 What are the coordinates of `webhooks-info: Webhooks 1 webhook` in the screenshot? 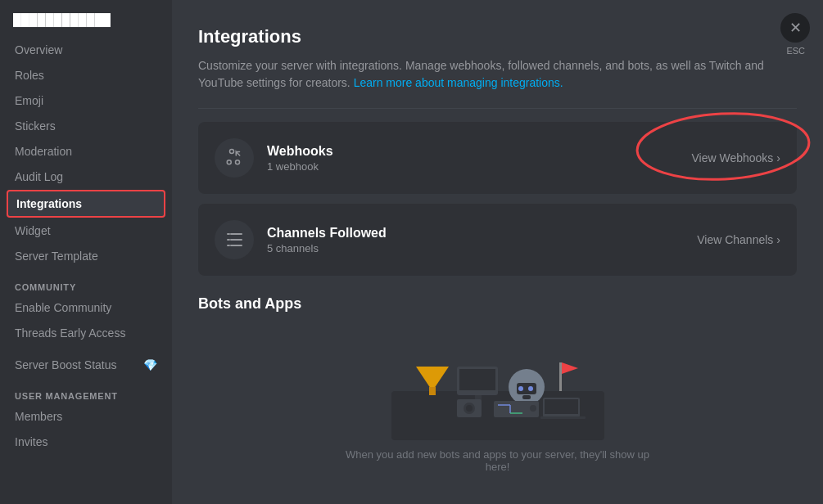 It's located at (479, 159).